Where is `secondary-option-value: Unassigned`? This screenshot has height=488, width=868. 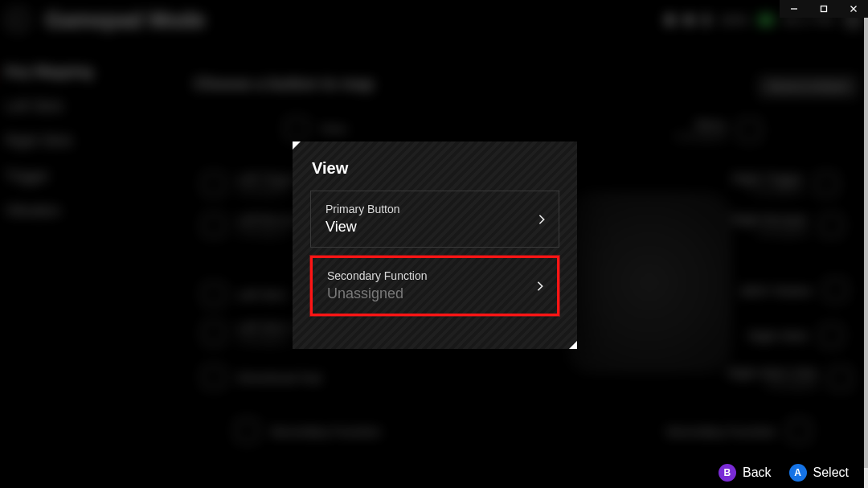
secondary-option-value: Unassigned is located at coordinates (424, 294).